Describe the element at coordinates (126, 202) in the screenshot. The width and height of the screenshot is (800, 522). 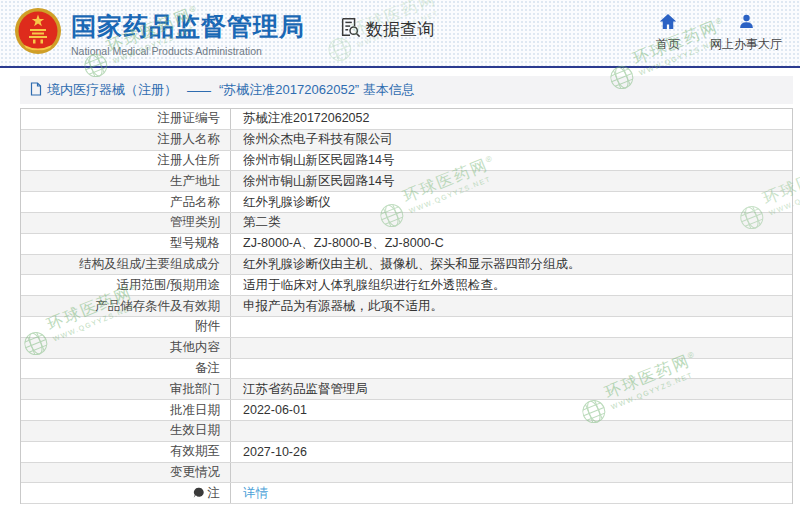
I see `row-label: 产品名称` at that location.